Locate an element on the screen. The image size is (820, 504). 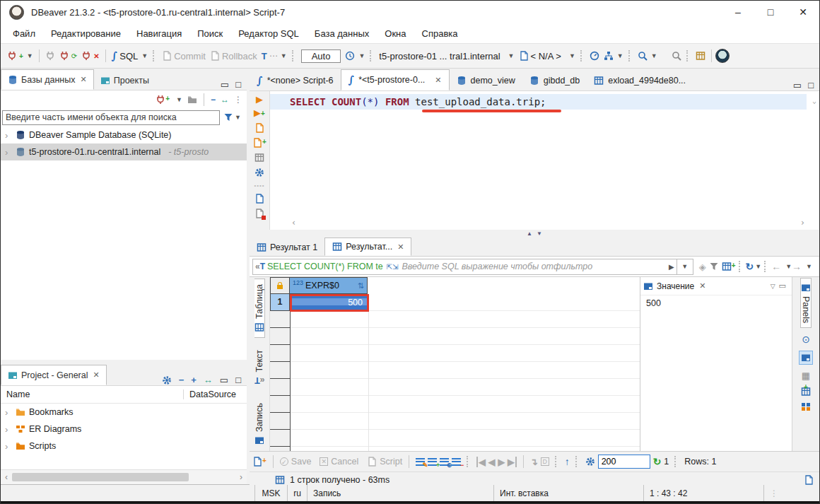
menu-windows: Окна is located at coordinates (395, 34).